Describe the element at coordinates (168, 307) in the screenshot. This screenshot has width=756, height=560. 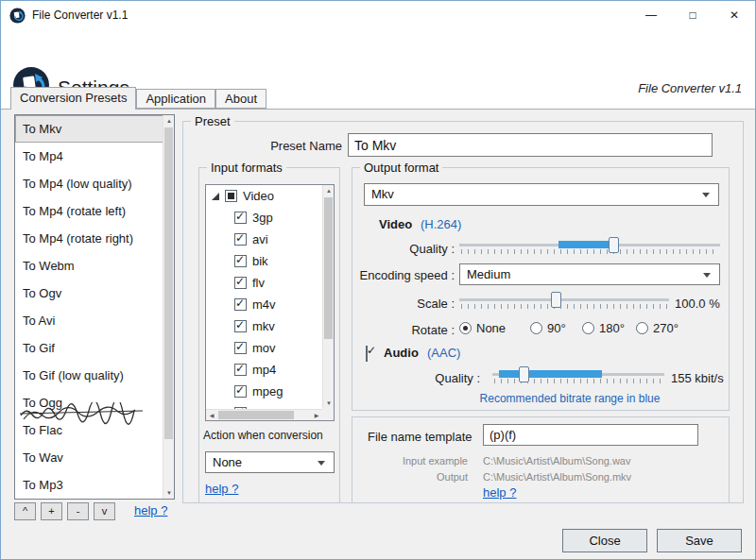
I see `preset-list-scrollbar: ▲ ▼` at that location.